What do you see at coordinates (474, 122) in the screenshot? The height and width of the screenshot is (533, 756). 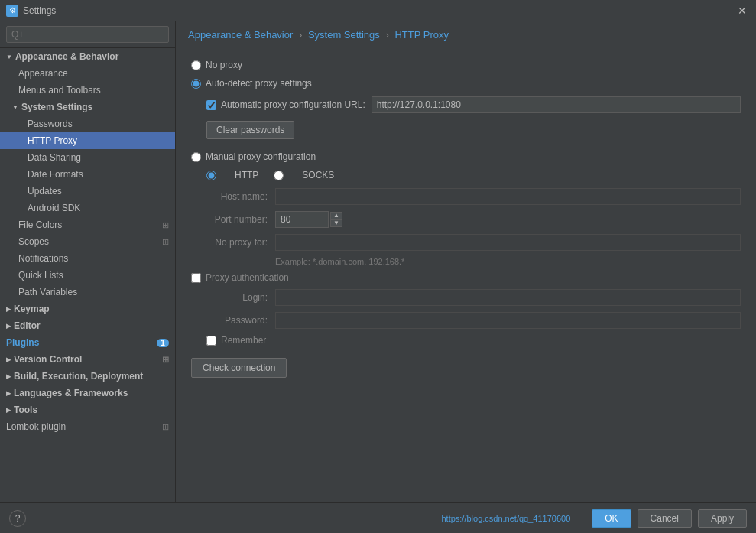 I see `auto-config-block: Automatic proxy configuration URL: Clear…` at bounding box center [474, 122].